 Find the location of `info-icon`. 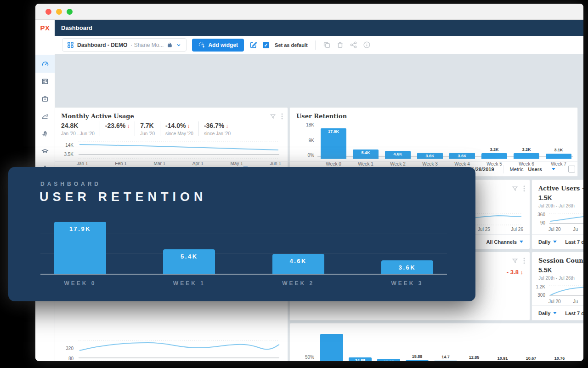

info-icon is located at coordinates (367, 45).